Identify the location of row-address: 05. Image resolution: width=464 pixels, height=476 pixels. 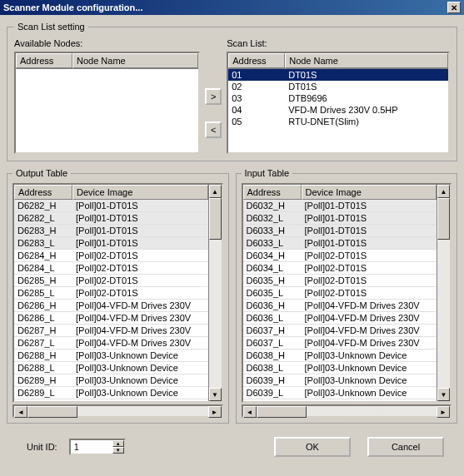
(257, 121).